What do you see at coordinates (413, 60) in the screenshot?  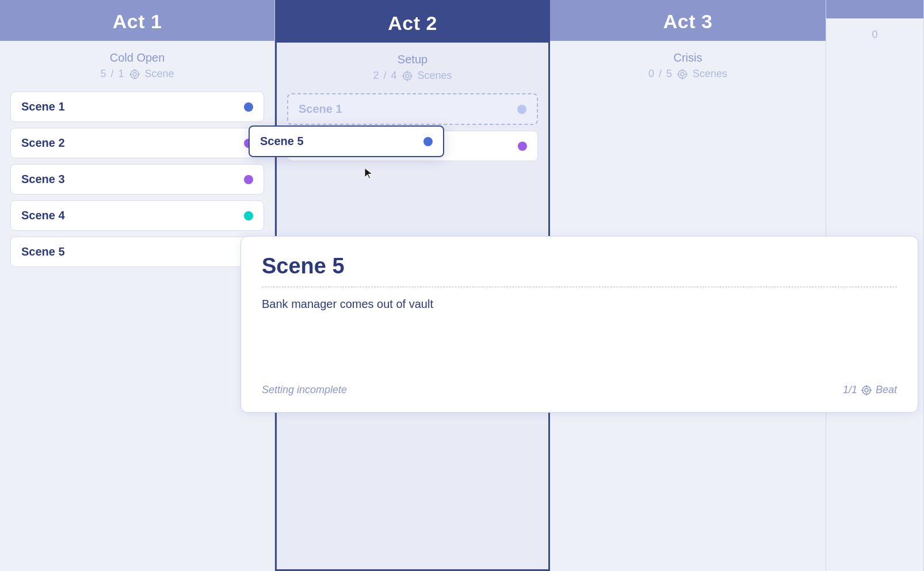 I see `act2-section-name: Setup` at bounding box center [413, 60].